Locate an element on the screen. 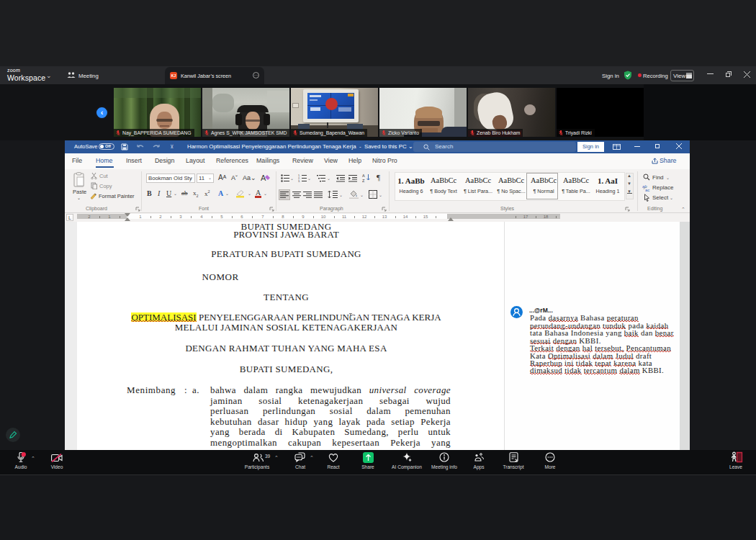 The height and width of the screenshot is (540, 756). svg-text: ac is located at coordinates (647, 190).